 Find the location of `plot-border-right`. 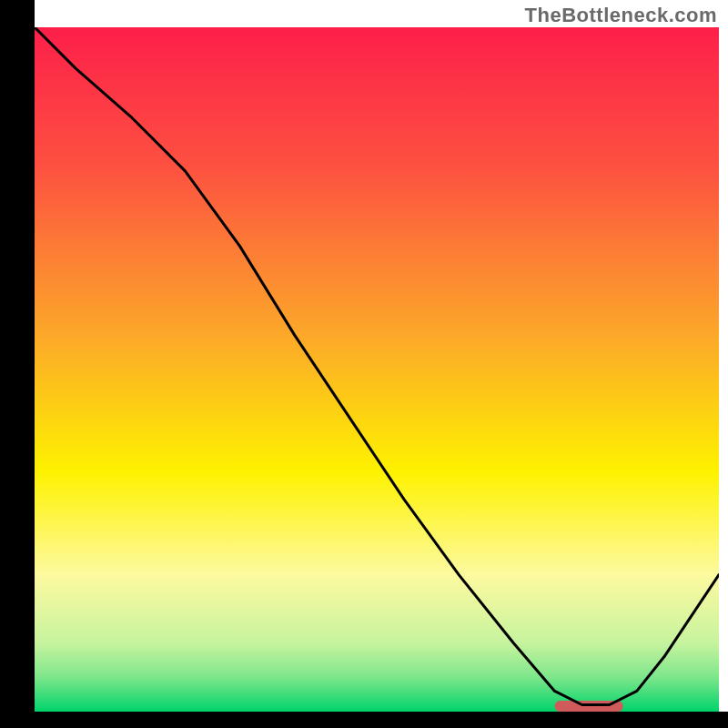

plot-border-right is located at coordinates (723, 369).